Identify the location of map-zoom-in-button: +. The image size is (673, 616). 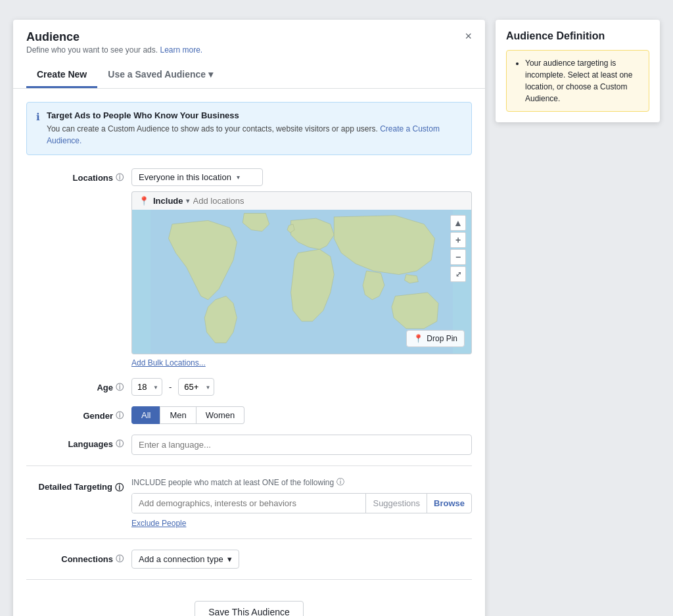
(458, 240).